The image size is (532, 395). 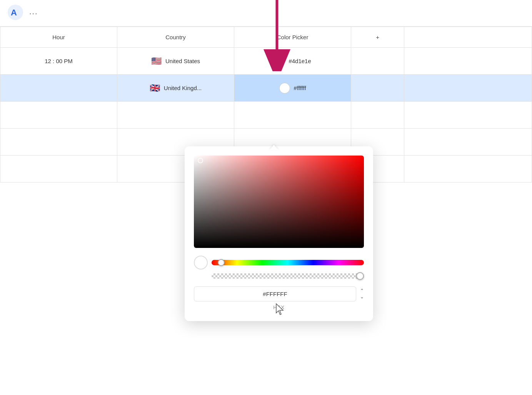 I want to click on color-gradient-canvas, so click(x=279, y=202).